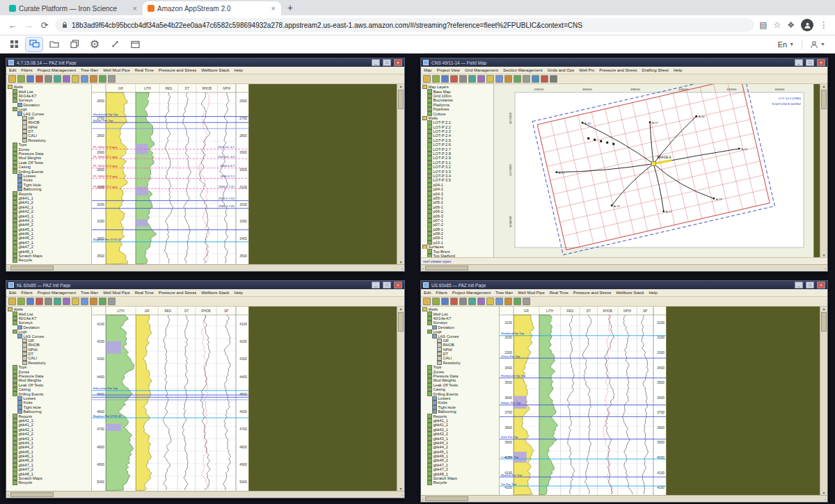 This screenshot has width=835, height=504. Describe the element at coordinates (448, 70) in the screenshot. I see `menu-item: Project View` at that location.